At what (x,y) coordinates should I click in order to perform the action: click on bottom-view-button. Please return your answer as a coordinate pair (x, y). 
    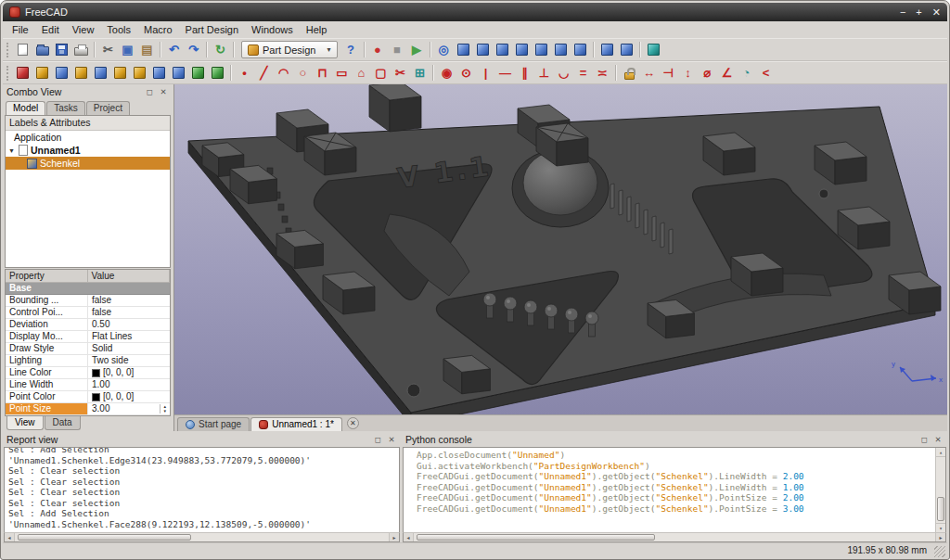
    Looking at the image, I should click on (560, 50).